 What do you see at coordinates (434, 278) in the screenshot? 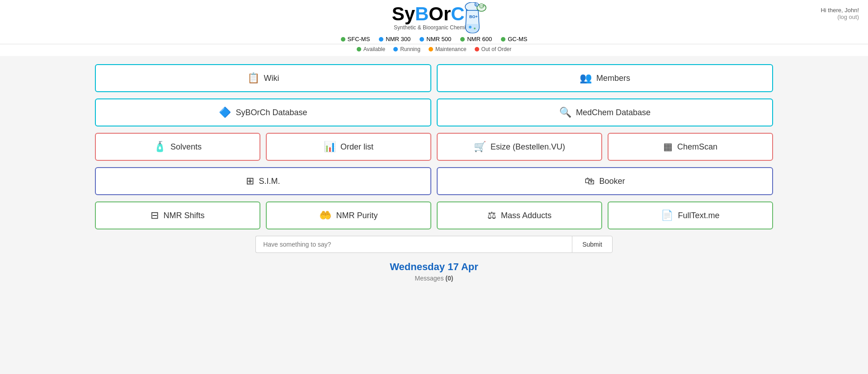
I see `messages-line: Messages (0)` at bounding box center [434, 278].